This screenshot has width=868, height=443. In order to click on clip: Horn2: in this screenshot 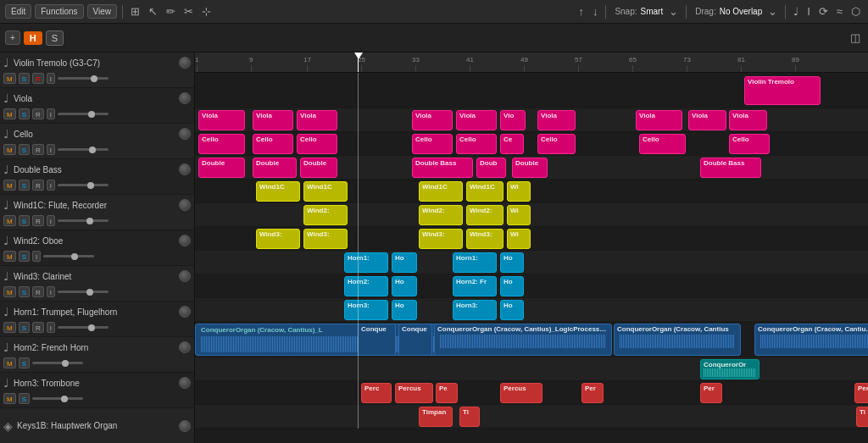, I will do `click(366, 286)`.